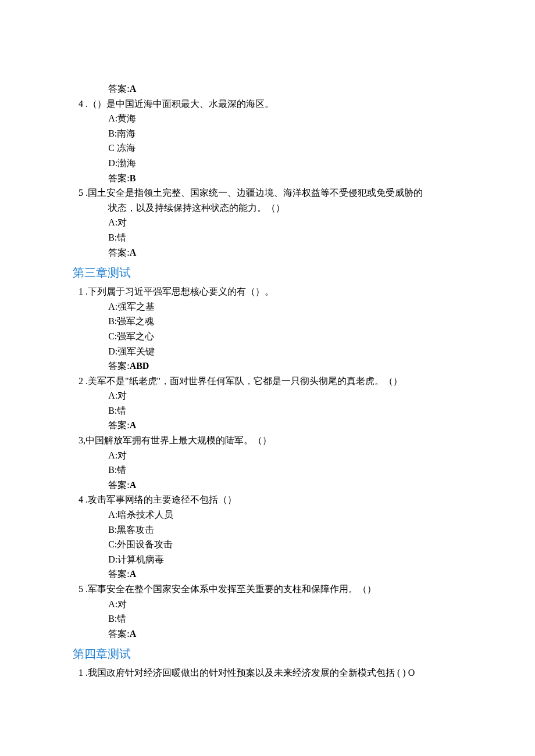 This screenshot has width=535, height=756. What do you see at coordinates (254, 193) in the screenshot?
I see `question-text: .国土安全是指领土完整、国家统一、边疆边境、海洋权益等不受侵犯或免受威胁的` at bounding box center [254, 193].